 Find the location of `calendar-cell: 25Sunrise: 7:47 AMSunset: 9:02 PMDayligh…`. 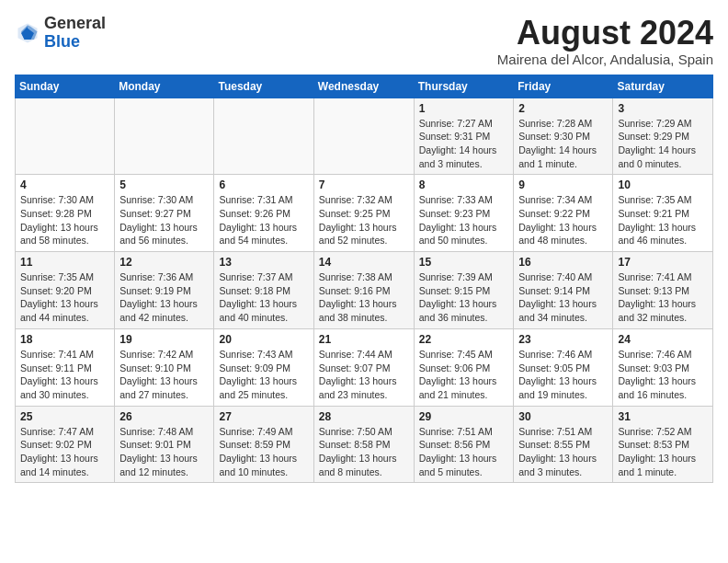

calendar-cell: 25Sunrise: 7:47 AMSunset: 9:02 PMDayligh… is located at coordinates (65, 444).